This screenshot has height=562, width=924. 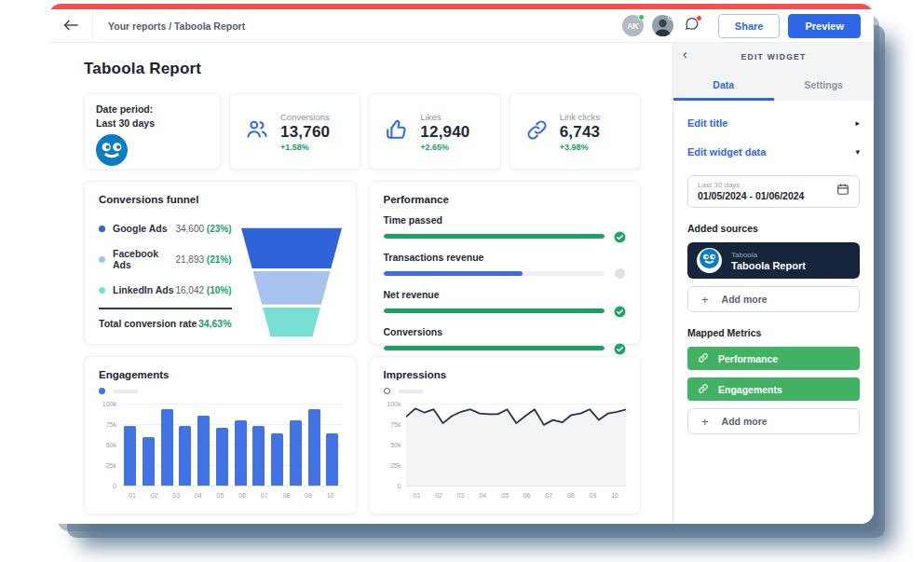 I want to click on engagements-title: Engagements, so click(x=220, y=375).